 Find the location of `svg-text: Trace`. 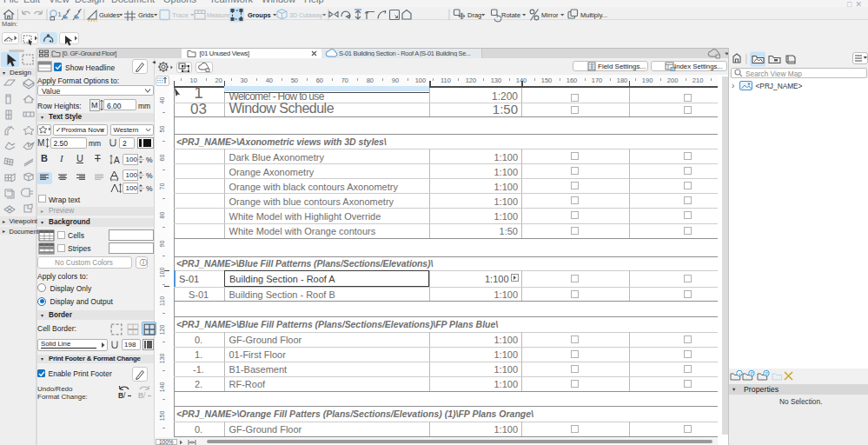

svg-text: Trace is located at coordinates (181, 16).